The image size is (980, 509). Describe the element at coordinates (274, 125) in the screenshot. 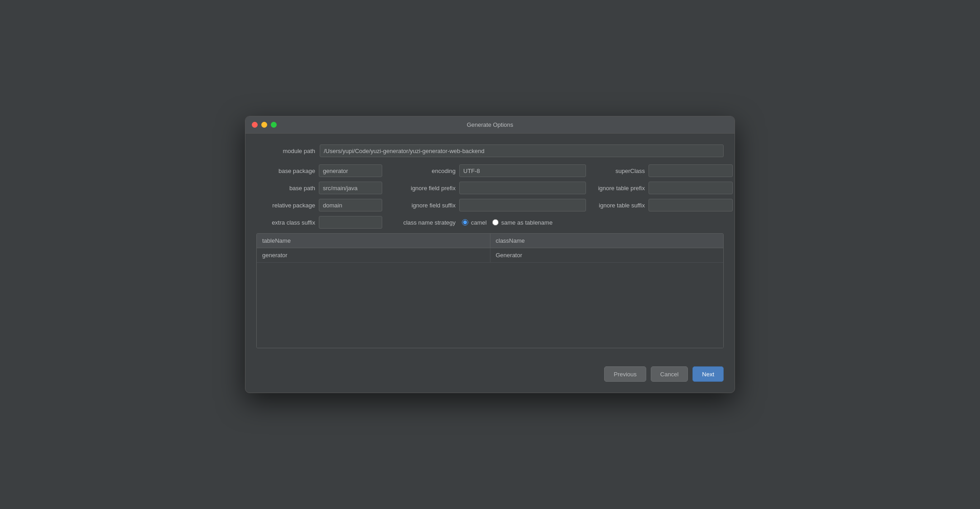

I see `maximize-button` at that location.